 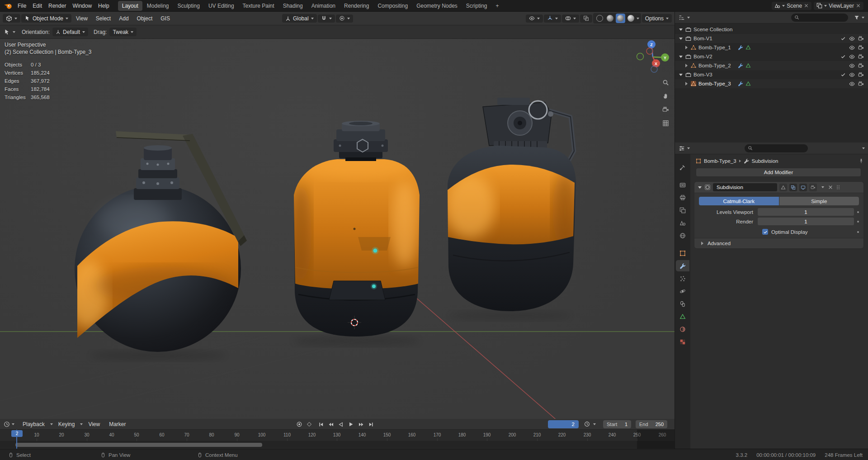 What do you see at coordinates (838, 187) in the screenshot?
I see `drag-handle-icon` at bounding box center [838, 187].